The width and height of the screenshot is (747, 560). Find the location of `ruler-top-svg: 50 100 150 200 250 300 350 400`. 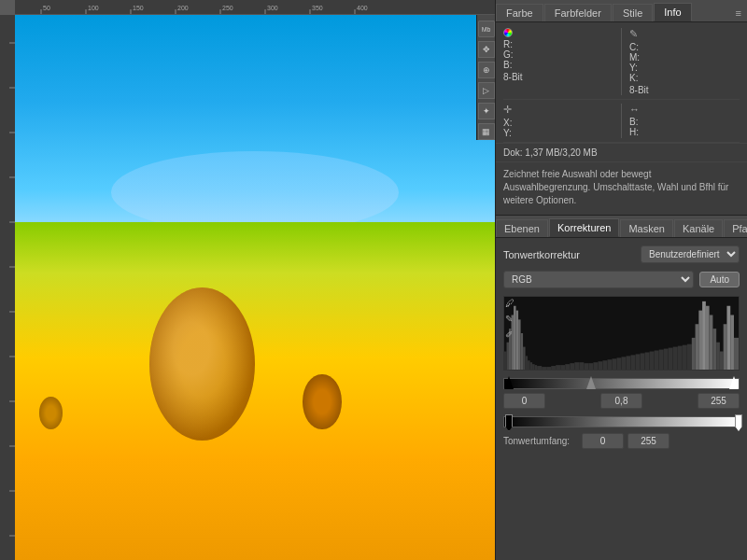

ruler-top-svg: 50 100 150 200 250 300 350 400 is located at coordinates (255, 7).